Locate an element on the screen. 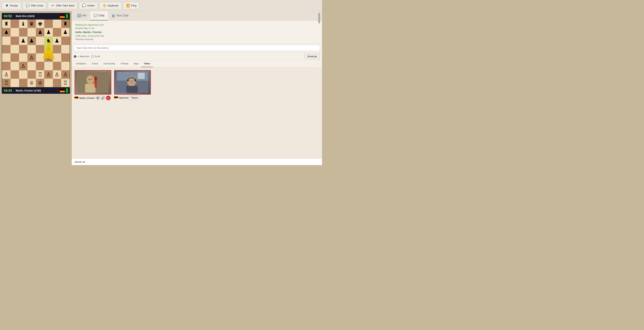  player1-settings-btn: ⚙ is located at coordinates (98, 98).